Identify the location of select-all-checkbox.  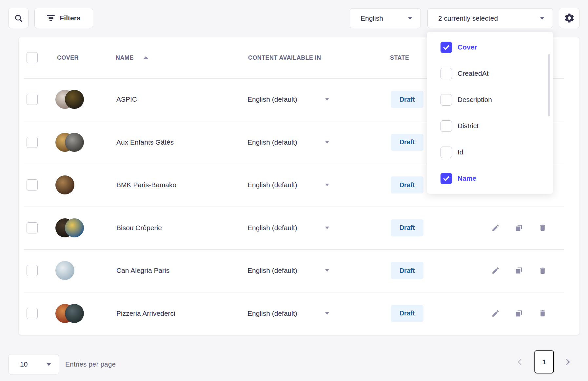
(32, 58).